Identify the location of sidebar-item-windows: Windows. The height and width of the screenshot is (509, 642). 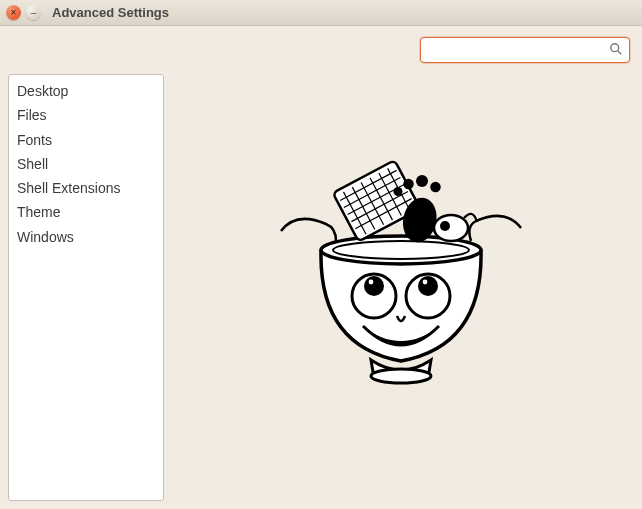
(86, 237).